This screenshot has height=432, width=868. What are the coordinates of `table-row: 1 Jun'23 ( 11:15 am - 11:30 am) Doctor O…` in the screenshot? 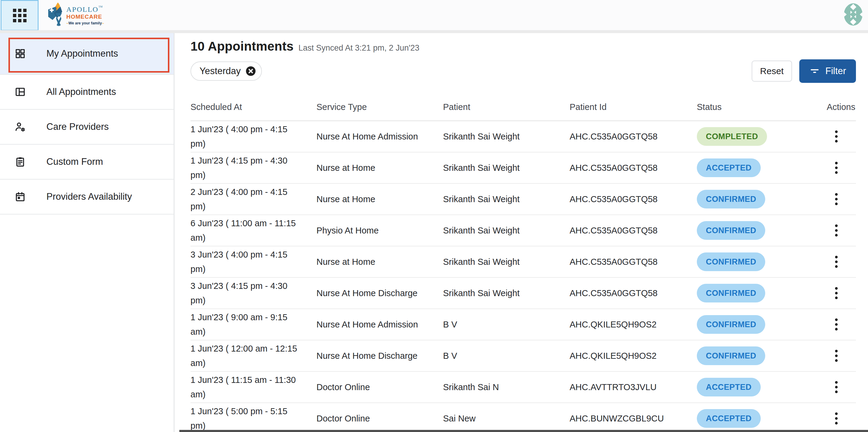 It's located at (523, 387).